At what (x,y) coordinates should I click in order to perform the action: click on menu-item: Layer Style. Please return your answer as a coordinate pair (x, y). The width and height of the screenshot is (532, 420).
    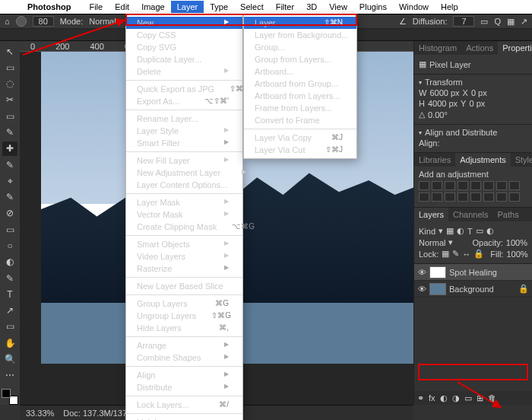
    Looking at the image, I should click on (184, 131).